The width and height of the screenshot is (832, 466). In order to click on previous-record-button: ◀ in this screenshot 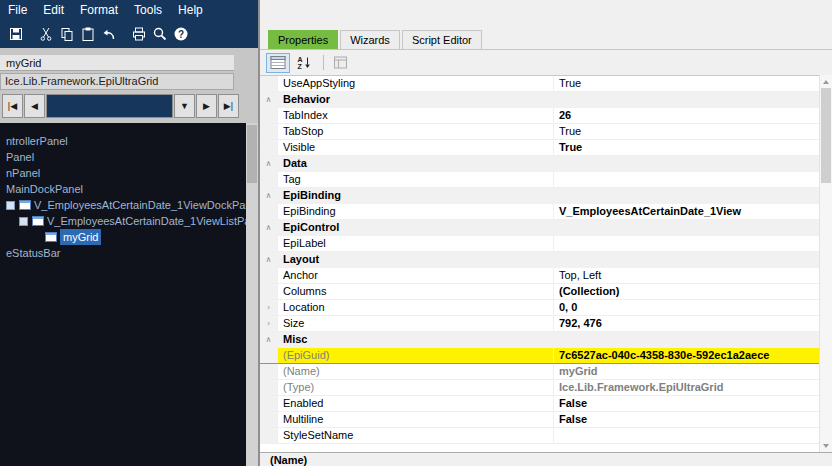, I will do `click(34, 106)`.